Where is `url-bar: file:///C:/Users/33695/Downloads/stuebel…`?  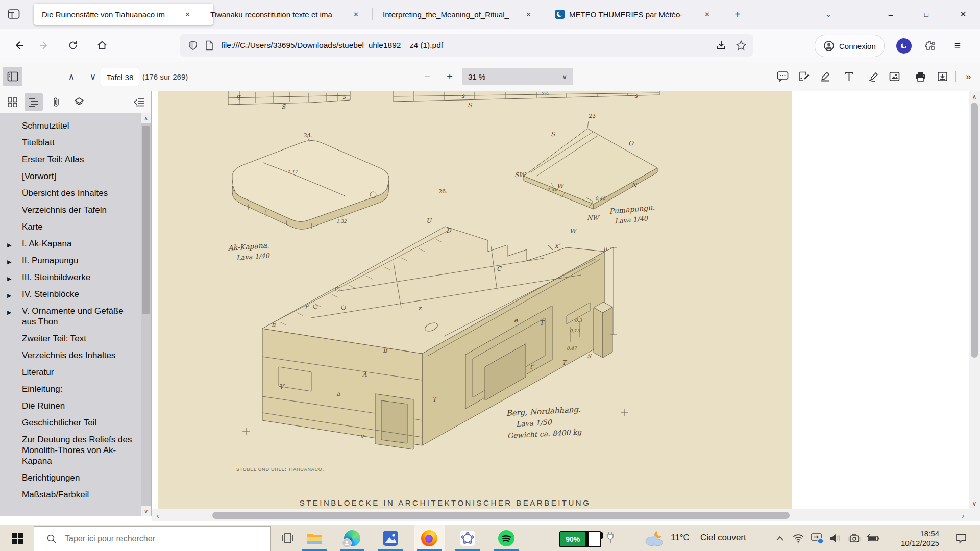
url-bar: file:///C:/Users/33695/Downloads/stuebel… is located at coordinates (467, 45).